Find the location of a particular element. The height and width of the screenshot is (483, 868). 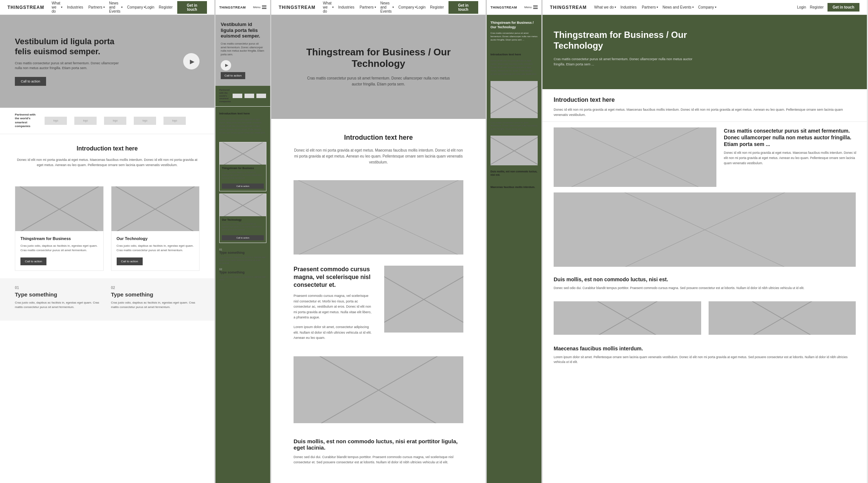

panel5-hero-title: Thingstream for Business / Our Technolog… is located at coordinates (624, 40).